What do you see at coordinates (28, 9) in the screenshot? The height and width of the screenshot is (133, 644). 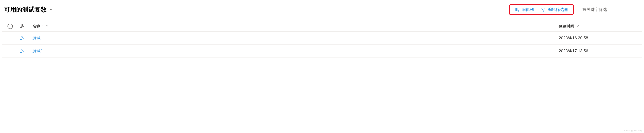 I see `title-group: 可用的测试复数` at bounding box center [28, 9].